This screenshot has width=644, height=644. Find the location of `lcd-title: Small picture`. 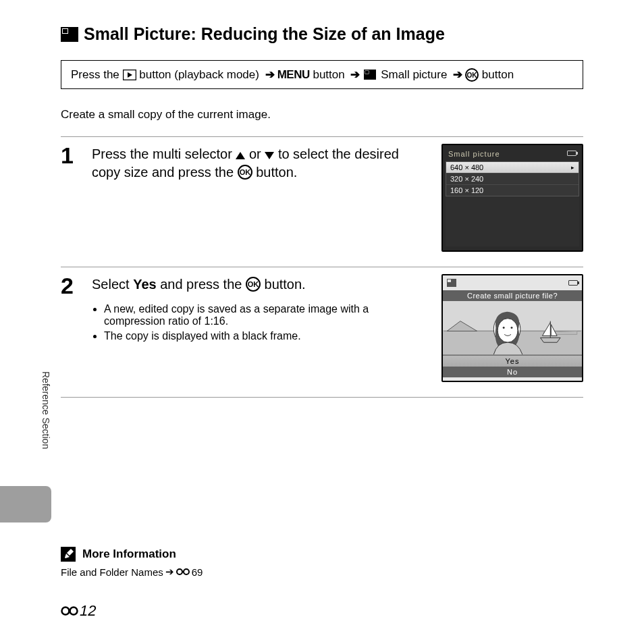

lcd-title: Small picture is located at coordinates (474, 154).